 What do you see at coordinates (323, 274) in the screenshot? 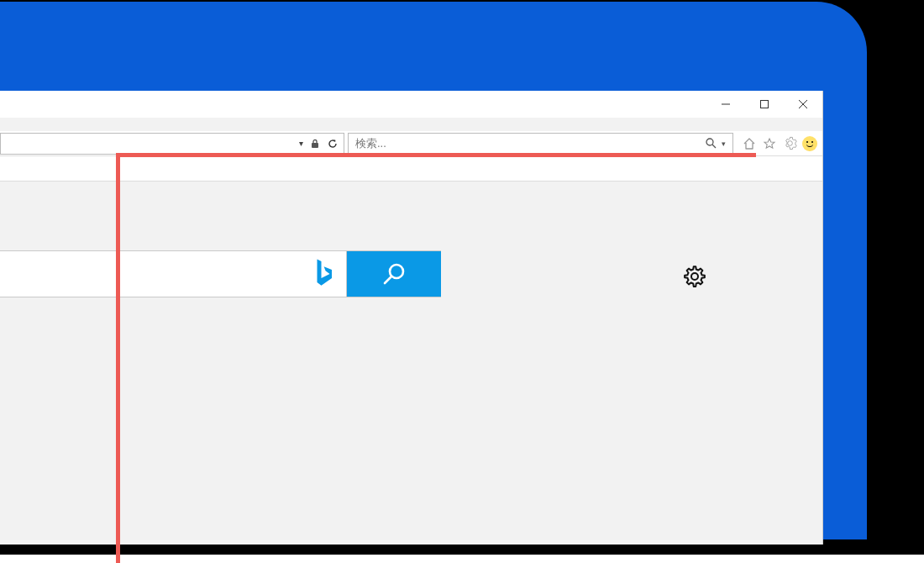
I see `bing-icon` at bounding box center [323, 274].